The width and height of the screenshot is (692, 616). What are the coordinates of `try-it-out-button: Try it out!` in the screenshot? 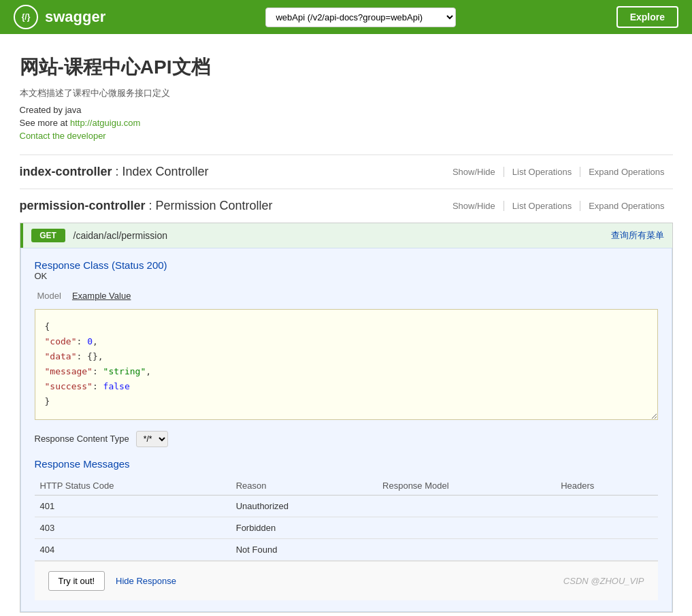 It's located at (77, 581).